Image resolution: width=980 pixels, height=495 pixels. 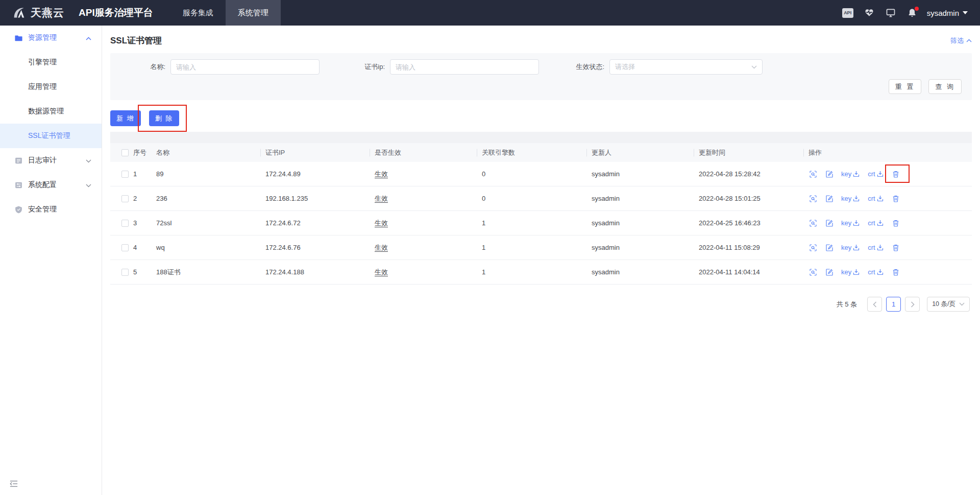 I want to click on cell-name: wq, so click(x=211, y=247).